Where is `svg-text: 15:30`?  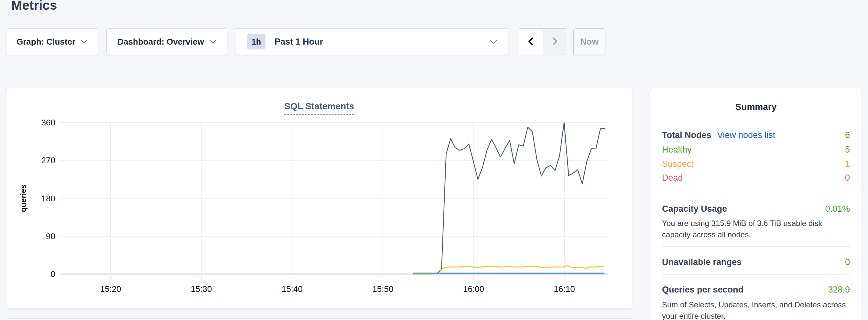 svg-text: 15:30 is located at coordinates (202, 289).